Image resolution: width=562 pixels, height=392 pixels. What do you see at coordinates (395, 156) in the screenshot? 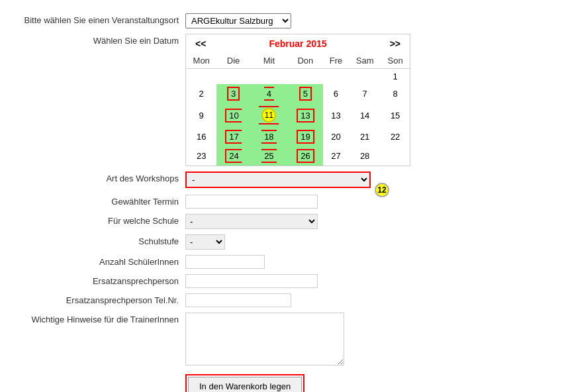
I see `day-empty-end` at bounding box center [395, 156].